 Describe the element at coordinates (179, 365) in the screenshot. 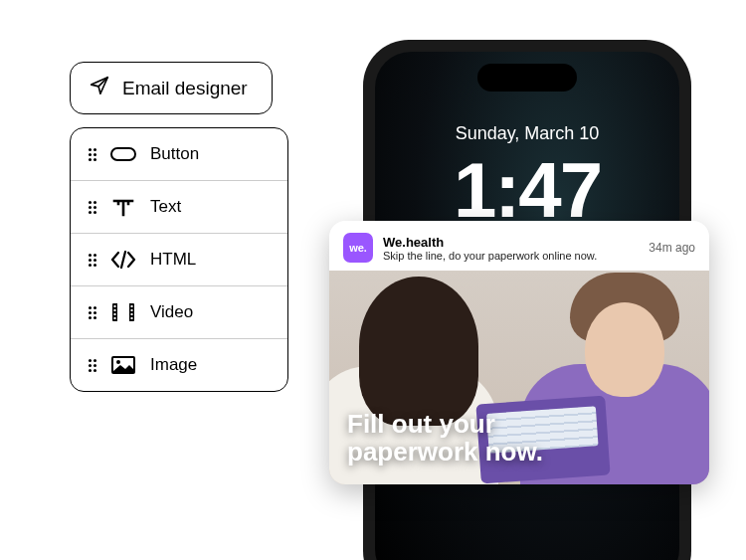

I see `component-image: Image` at that location.